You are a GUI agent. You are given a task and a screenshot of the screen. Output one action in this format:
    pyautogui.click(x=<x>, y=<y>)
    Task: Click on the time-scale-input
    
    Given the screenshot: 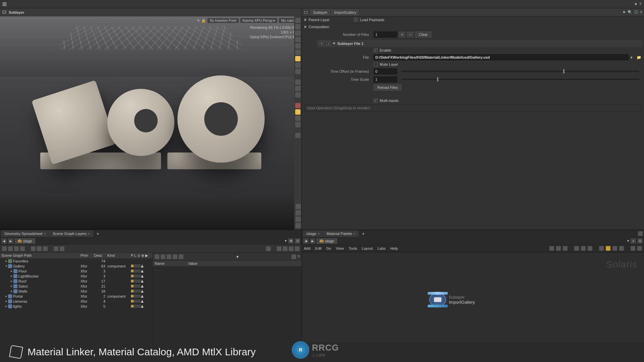 What is the action you would take?
    pyautogui.click(x=385, y=79)
    